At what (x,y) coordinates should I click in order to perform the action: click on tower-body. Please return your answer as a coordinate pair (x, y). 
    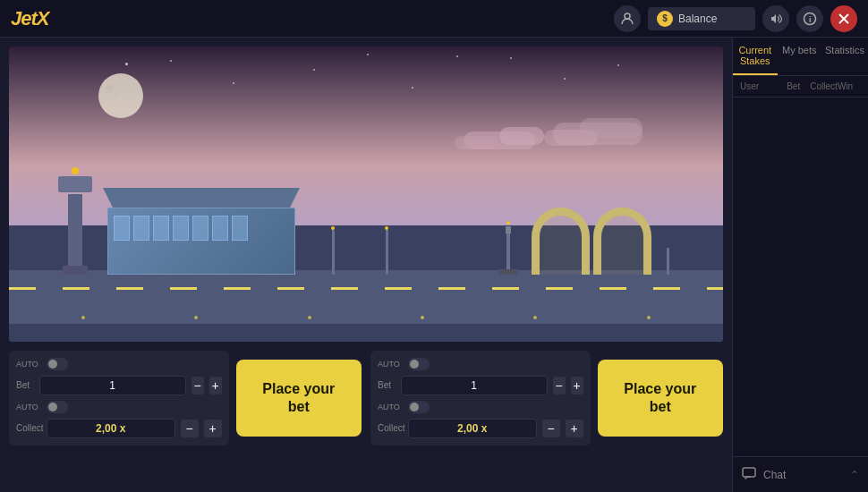
    Looking at the image, I should click on (75, 230).